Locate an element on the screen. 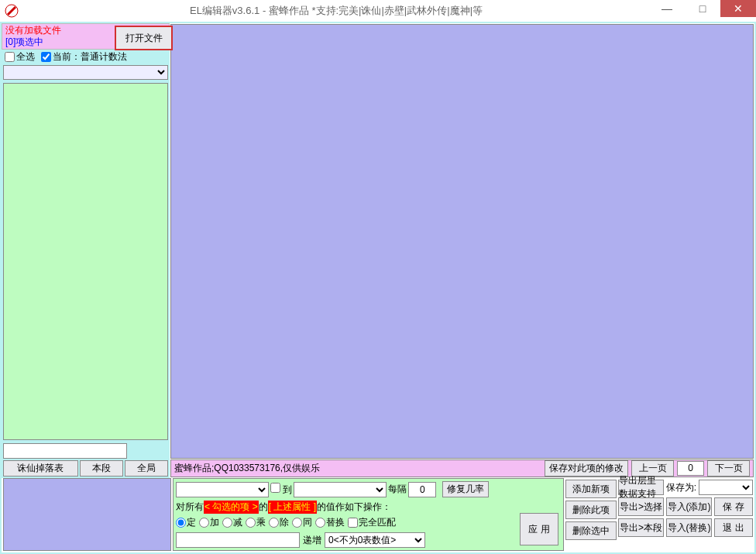  global-button: 全局 is located at coordinates (146, 468).